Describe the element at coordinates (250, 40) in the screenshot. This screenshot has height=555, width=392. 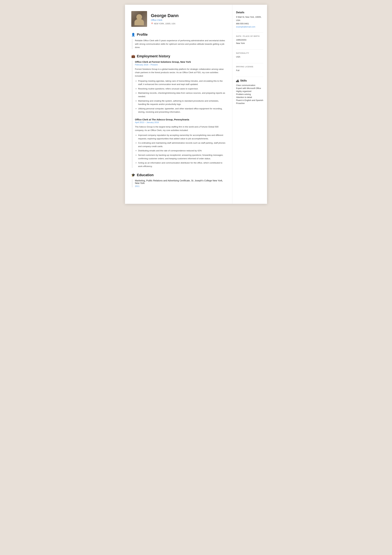
I see `sidebar-dob: DATE / PLACE OF BIRTH 1995/20/03 New Yor…` at that location.